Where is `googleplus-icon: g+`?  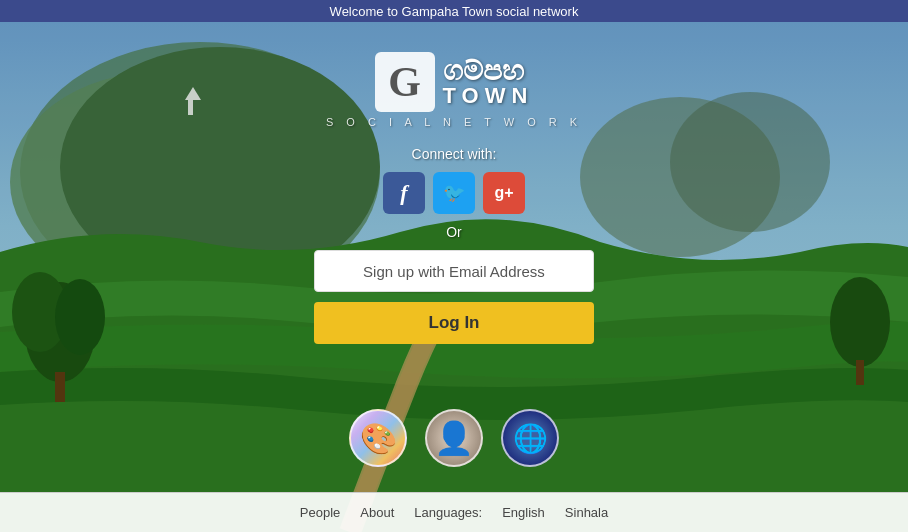 googleplus-icon: g+ is located at coordinates (504, 193).